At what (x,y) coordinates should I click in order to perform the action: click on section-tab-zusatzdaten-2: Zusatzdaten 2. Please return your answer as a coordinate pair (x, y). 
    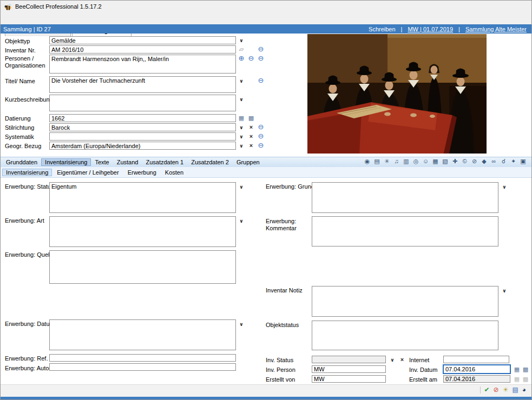
    Looking at the image, I should click on (210, 162).